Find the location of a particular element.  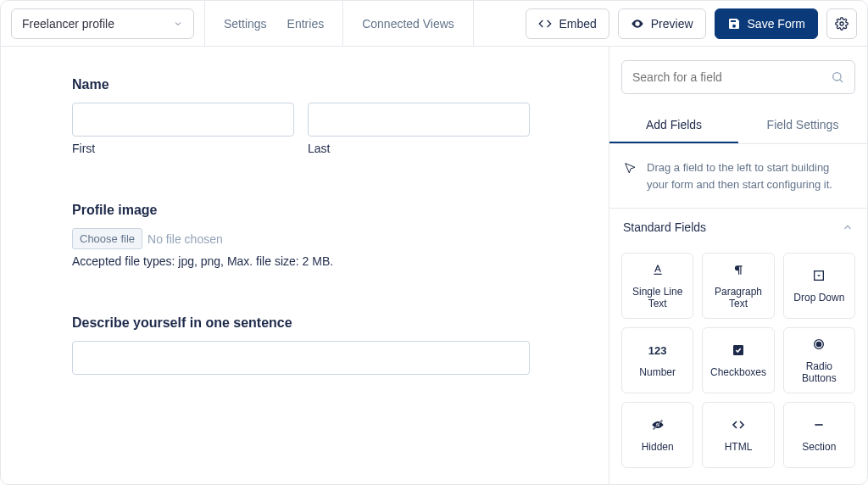

search-input is located at coordinates (732, 77).